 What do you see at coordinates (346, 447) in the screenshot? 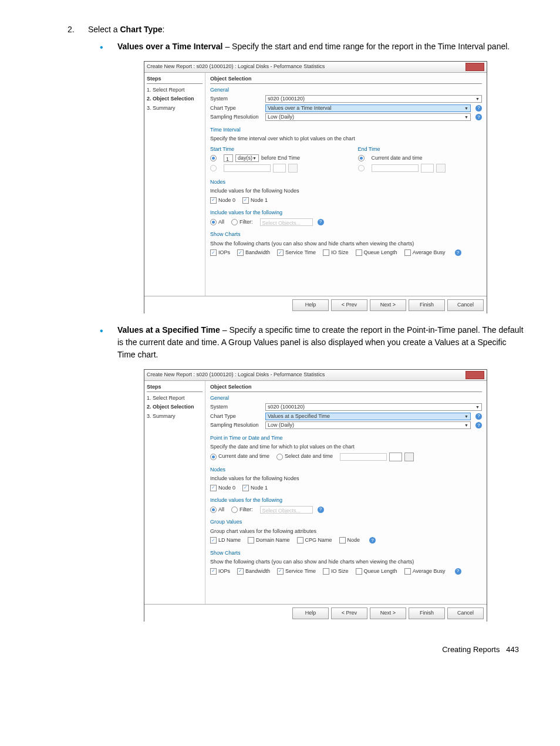
I see `pit-desc: Specify the date and time for which to p…` at bounding box center [346, 447].